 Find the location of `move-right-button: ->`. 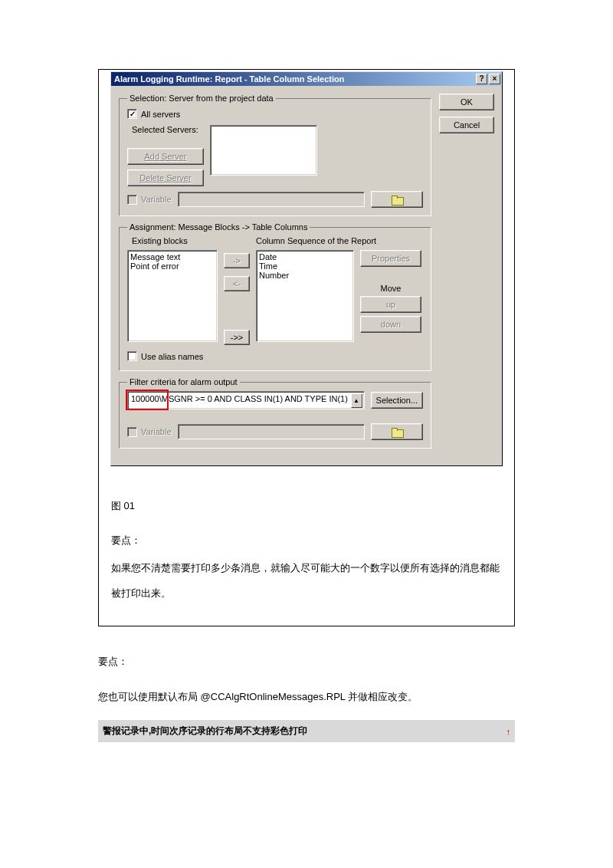

move-right-button: -> is located at coordinates (237, 261).